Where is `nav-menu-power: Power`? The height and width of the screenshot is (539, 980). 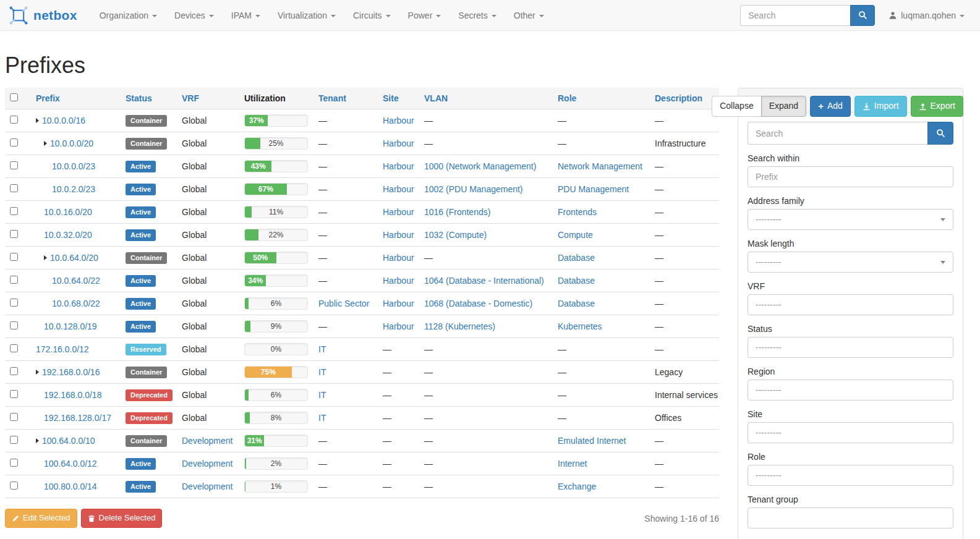 nav-menu-power: Power is located at coordinates (425, 15).